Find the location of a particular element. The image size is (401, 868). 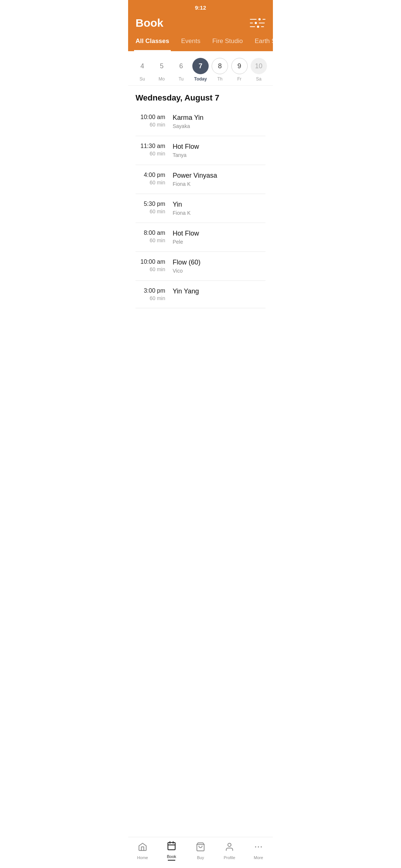

date-item-tue: 6 Tu is located at coordinates (181, 70).